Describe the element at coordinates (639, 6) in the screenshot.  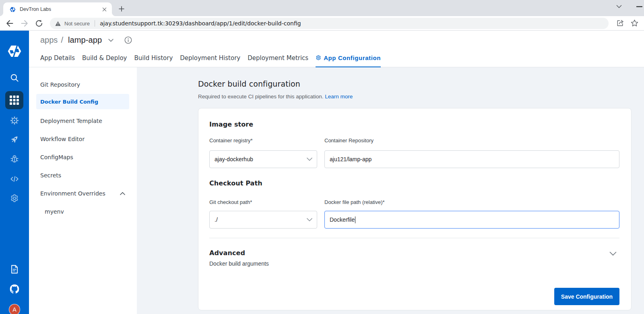
I see `window-minimize-icon` at that location.